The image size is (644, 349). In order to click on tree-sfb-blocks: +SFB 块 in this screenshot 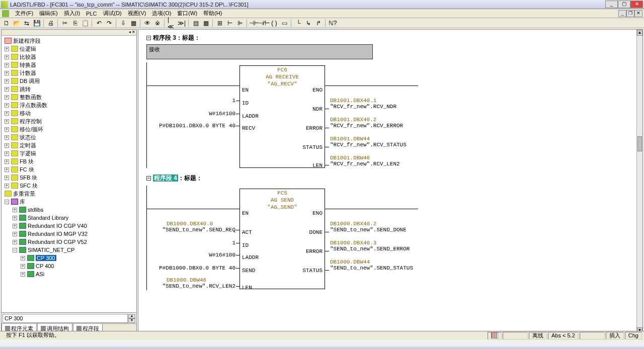, I will do `click(69, 178)`.